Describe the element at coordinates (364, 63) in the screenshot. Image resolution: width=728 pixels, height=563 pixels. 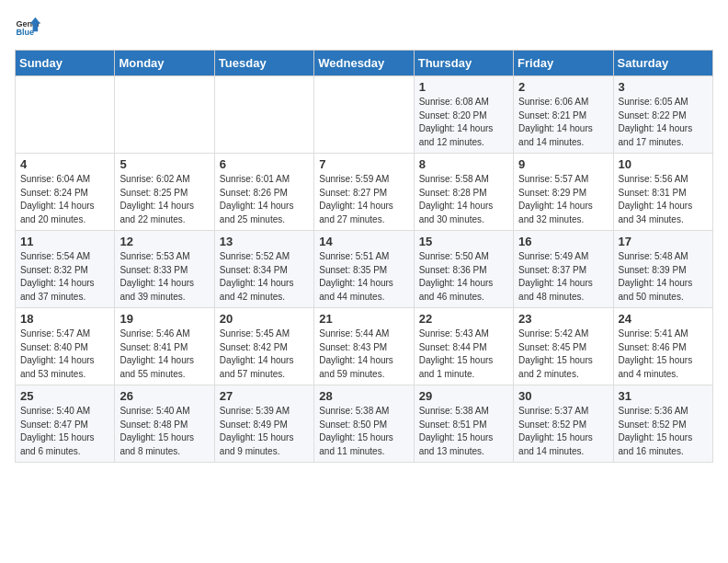
I see `weekday-header-wednesday: Wednesday` at that location.